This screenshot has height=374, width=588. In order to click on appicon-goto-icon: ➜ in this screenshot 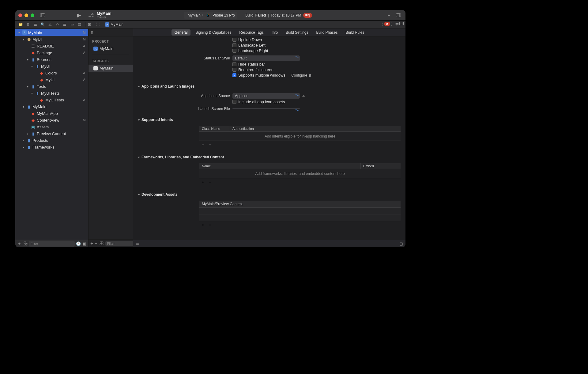, I will do `click(303, 96)`.